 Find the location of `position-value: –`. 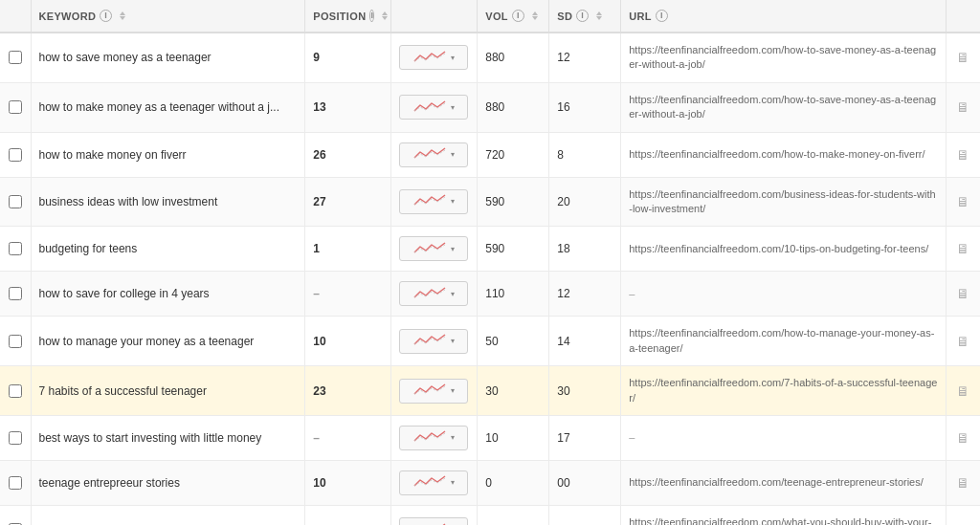

position-value: – is located at coordinates (316, 294).